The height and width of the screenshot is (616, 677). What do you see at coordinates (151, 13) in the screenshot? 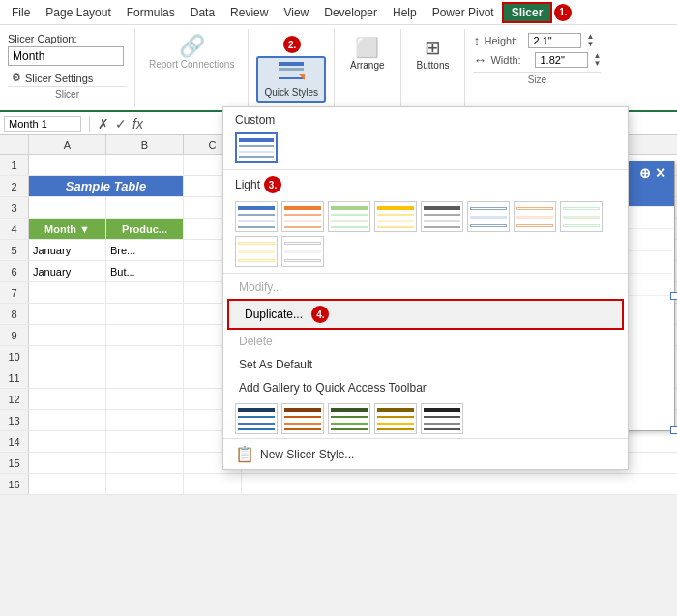
I see `menu-formulas: Formulas` at bounding box center [151, 13].